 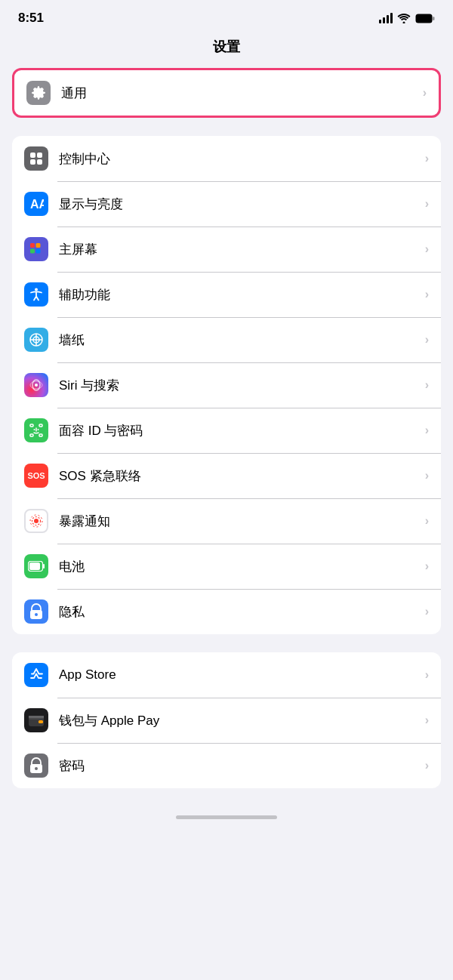 I want to click on row-accessibility: 辅助功能 ›, so click(x=226, y=294).